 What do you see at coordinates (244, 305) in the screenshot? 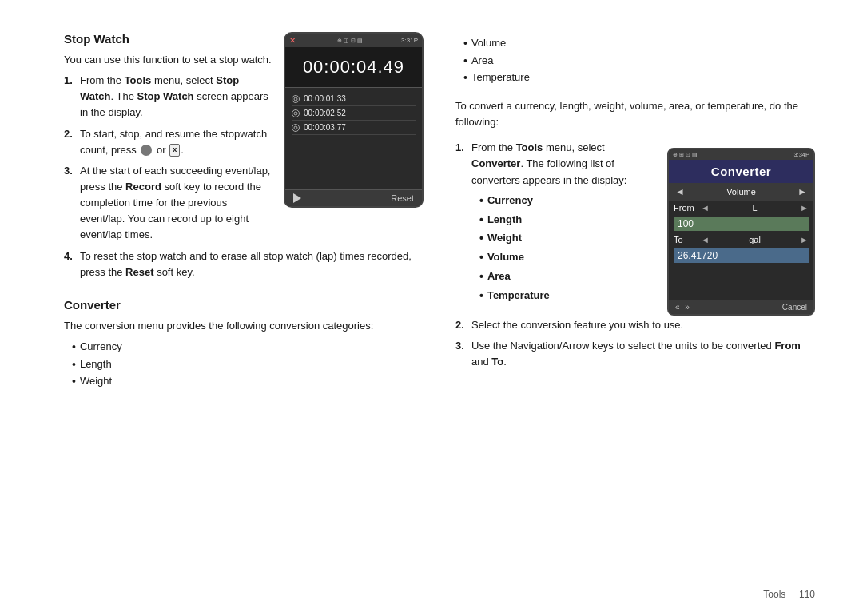
I see `converter-heading: Converter` at bounding box center [244, 305].